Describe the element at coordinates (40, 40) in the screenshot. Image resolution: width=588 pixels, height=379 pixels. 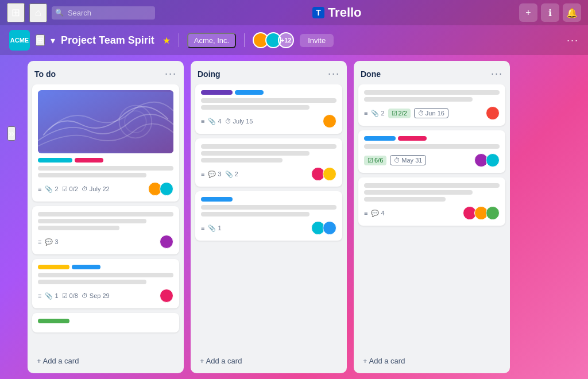
I see `board-view-button: ⊞` at that location.